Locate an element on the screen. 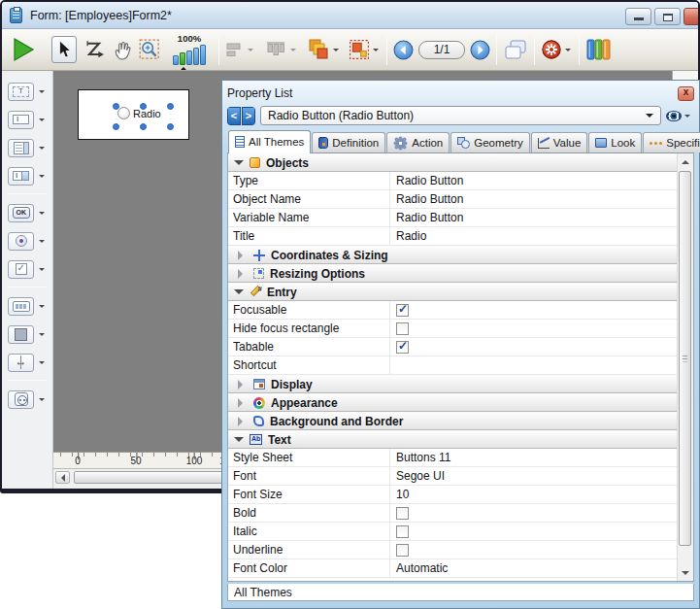 This screenshot has height=609, width=700. form-properties-button is located at coordinates (551, 50).